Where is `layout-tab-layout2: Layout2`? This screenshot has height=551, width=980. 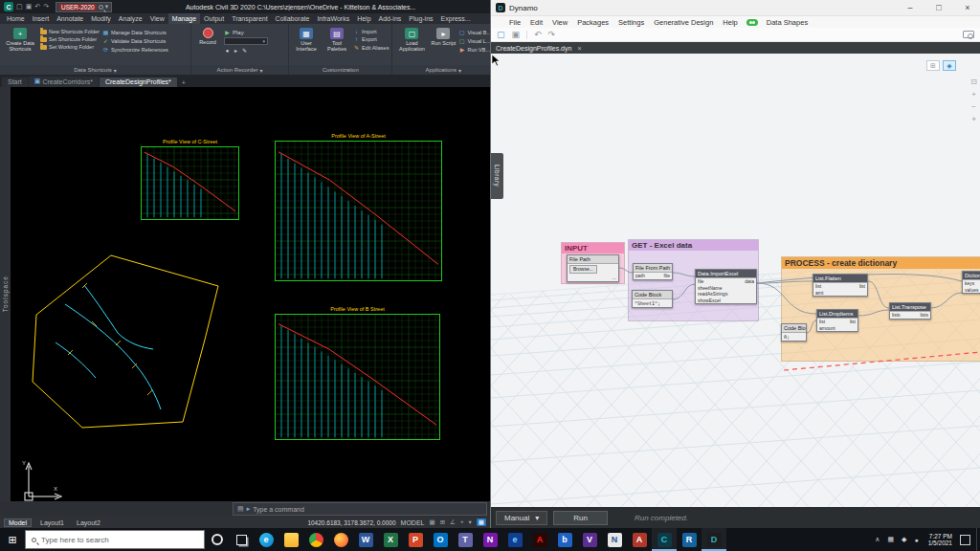 layout-tab-layout2: Layout2 is located at coordinates (88, 522).